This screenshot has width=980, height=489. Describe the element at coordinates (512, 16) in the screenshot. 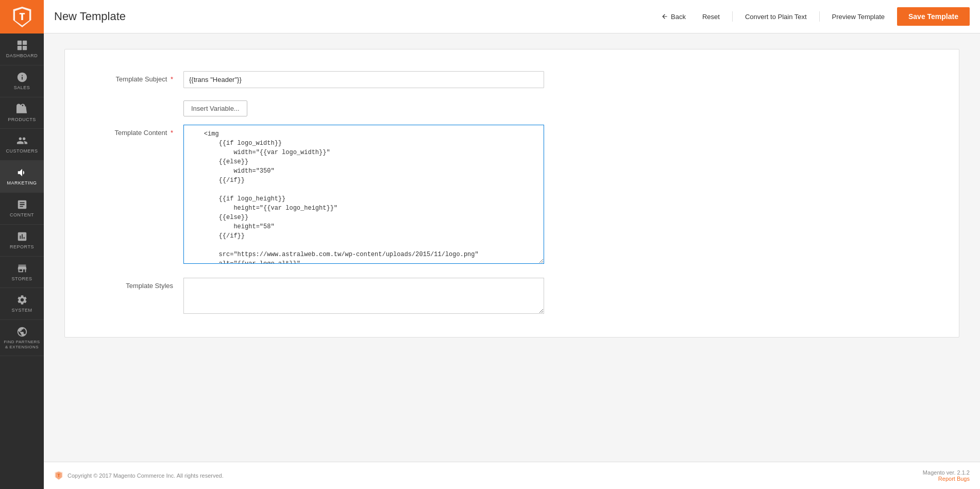

I see `page-header: New Template Back Reset Convert to Plain…` at that location.